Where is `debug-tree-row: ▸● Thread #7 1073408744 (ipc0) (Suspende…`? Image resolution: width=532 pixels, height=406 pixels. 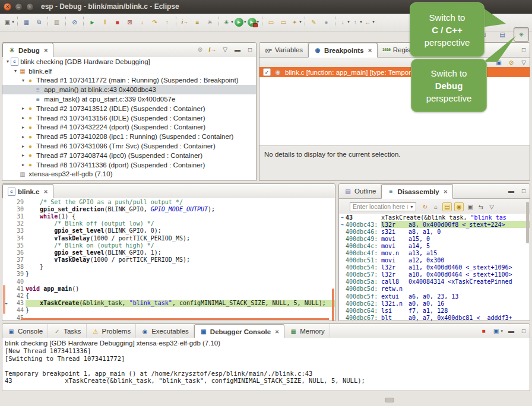 debug-tree-row: ▸● Thread #7 1073408744 (ipc0) (Suspende… is located at coordinates (129, 156).